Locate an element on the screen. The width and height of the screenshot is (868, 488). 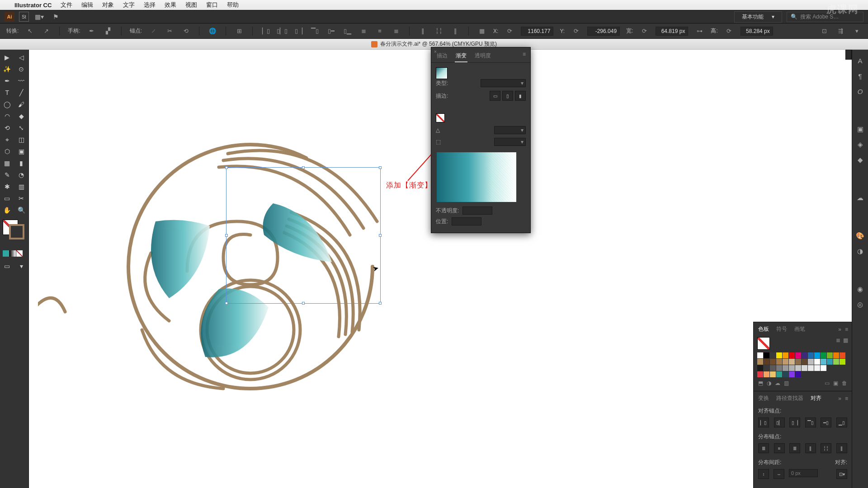
blend-tool-icon: ◔ is located at coordinates (22, 175).